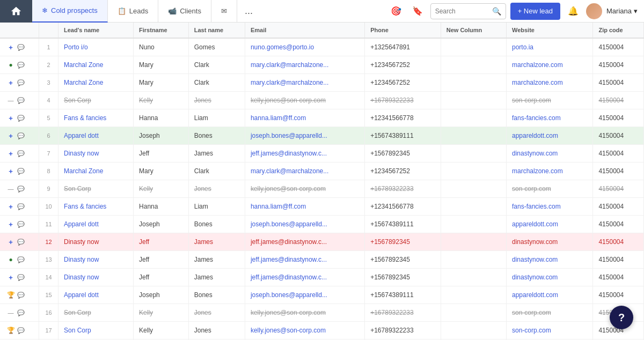 This screenshot has width=644, height=340. I want to click on bookmark-icon-button: 🔖, so click(418, 11).